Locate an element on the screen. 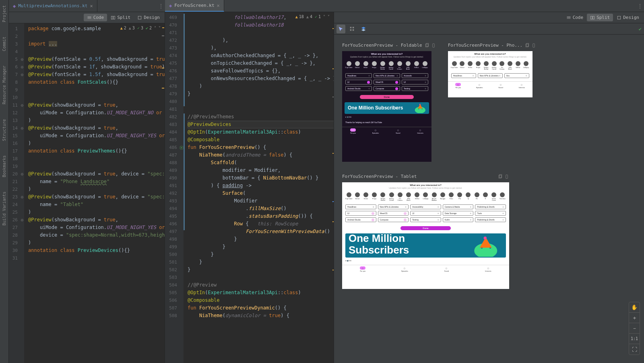 The height and width of the screenshot is (363, 644). zoom-fit-button: ⛶ is located at coordinates (634, 349).